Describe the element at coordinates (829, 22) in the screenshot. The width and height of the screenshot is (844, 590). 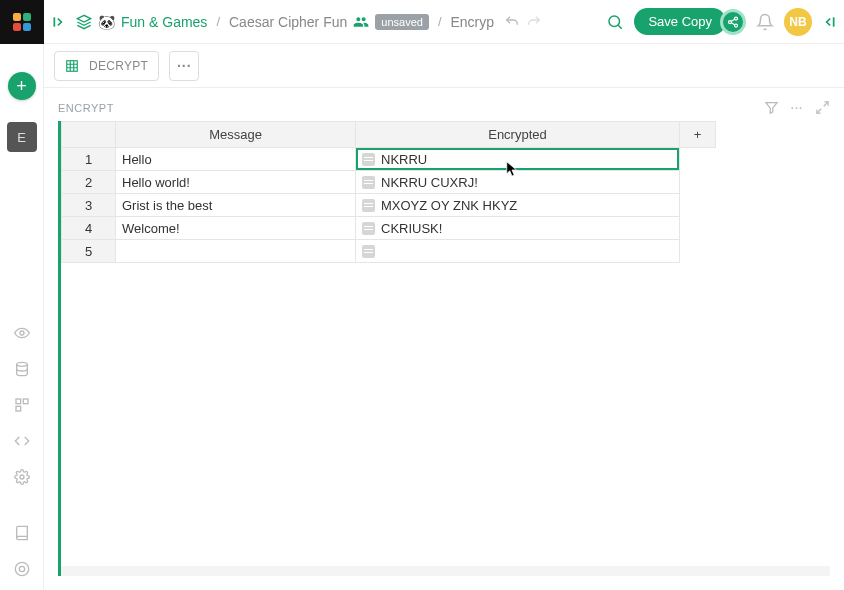
I see `panel-expand-right-icon` at that location.